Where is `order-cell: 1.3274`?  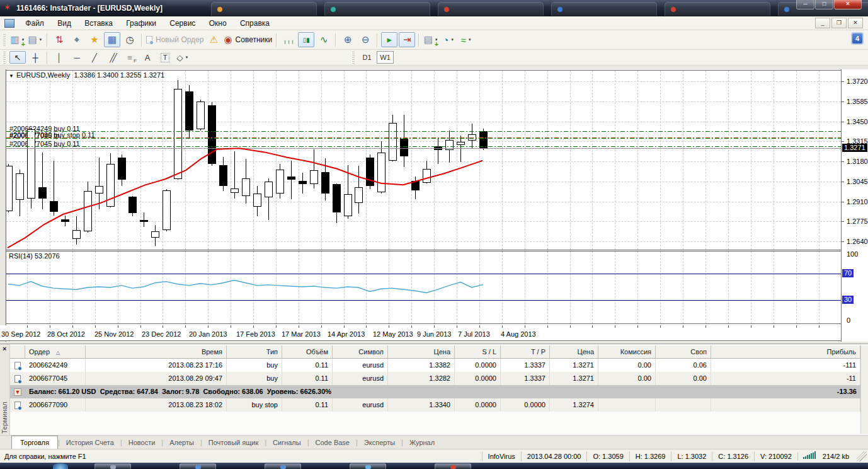
order-cell: 1.3274 is located at coordinates (574, 405).